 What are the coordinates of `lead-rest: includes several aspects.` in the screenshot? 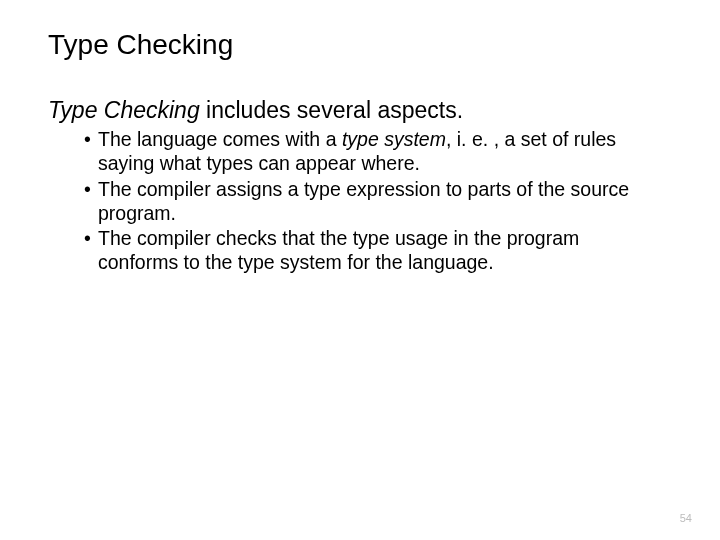 It's located at (332, 110).